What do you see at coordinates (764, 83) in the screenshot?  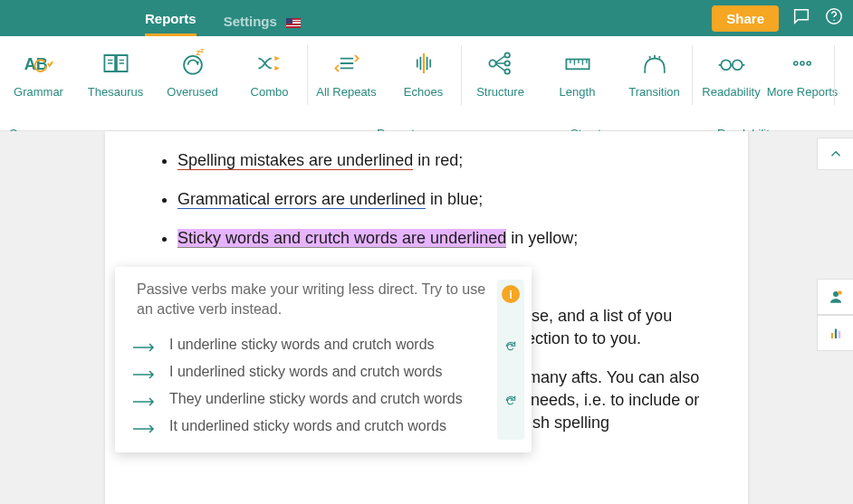 I see `group-readability: Readability More Reports` at bounding box center [764, 83].